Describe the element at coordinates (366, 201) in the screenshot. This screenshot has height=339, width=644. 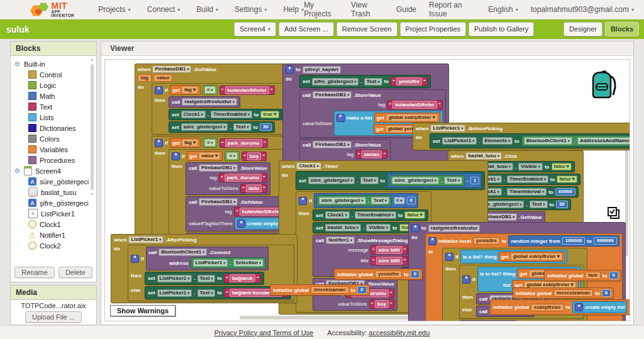
I see `inline-block: süre_göstergeci▾.Text▾=▾0` at that location.